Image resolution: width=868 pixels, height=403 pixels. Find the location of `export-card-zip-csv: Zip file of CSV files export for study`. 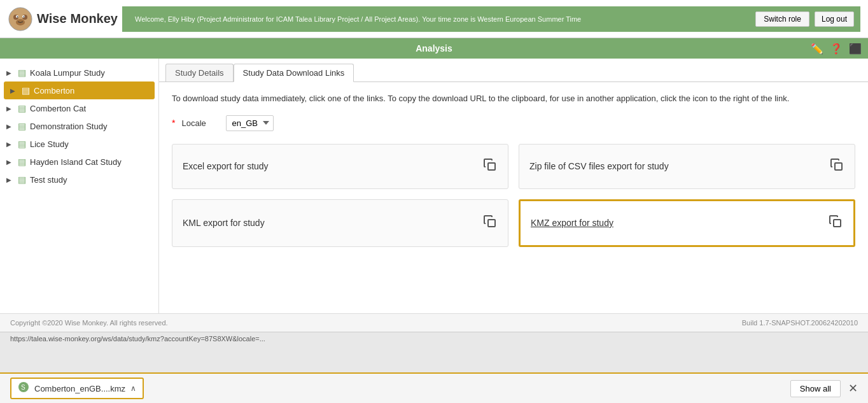

export-card-zip-csv: Zip file of CSV files export for study is located at coordinates (687, 167).